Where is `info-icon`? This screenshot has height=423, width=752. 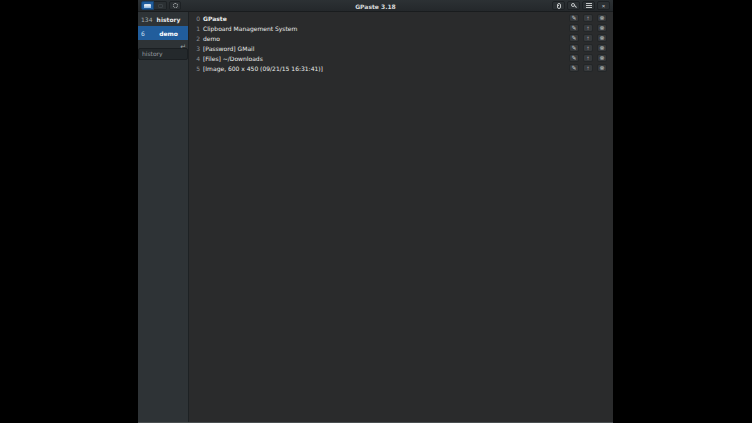 info-icon is located at coordinates (559, 6).